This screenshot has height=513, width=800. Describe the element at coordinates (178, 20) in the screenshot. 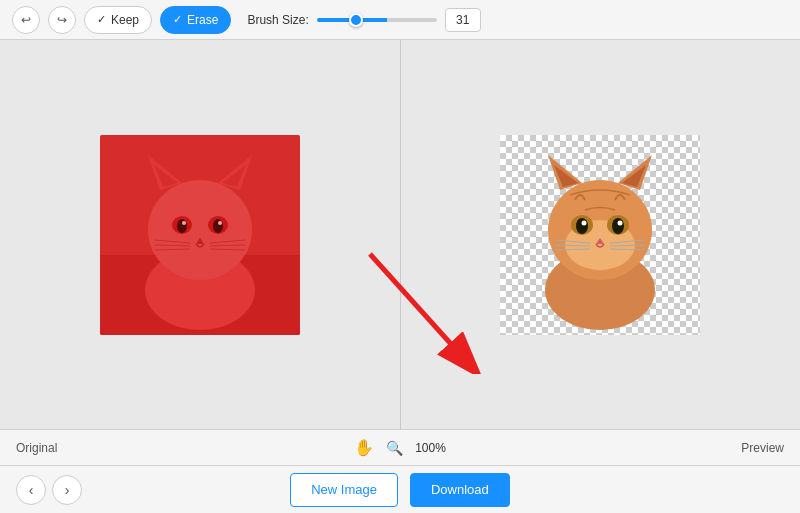

I see `erase-check-icon: ✓` at that location.